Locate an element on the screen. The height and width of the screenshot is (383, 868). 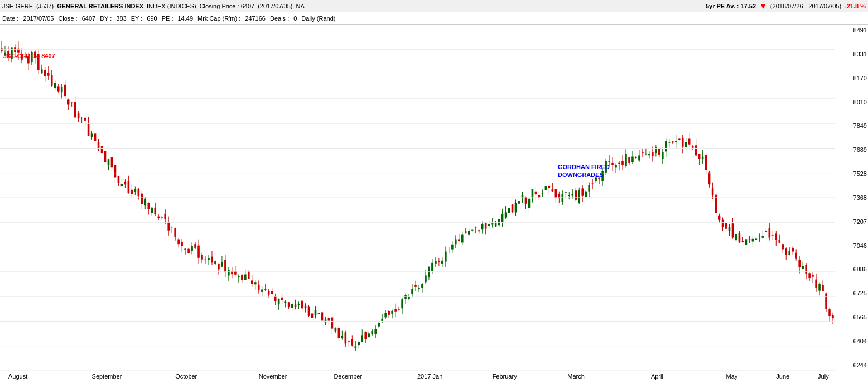
annotation-line1: GORDHAN FIRED is located at coordinates (584, 167).